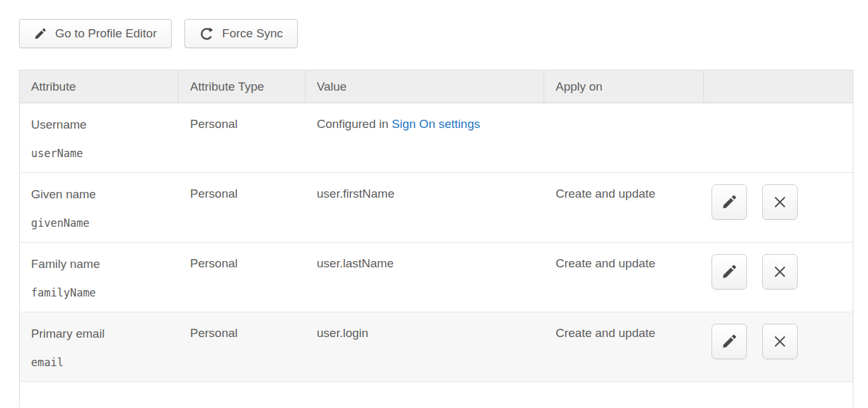 The height and width of the screenshot is (408, 868). What do you see at coordinates (99, 124) in the screenshot?
I see `attribute-label: Username` at bounding box center [99, 124].